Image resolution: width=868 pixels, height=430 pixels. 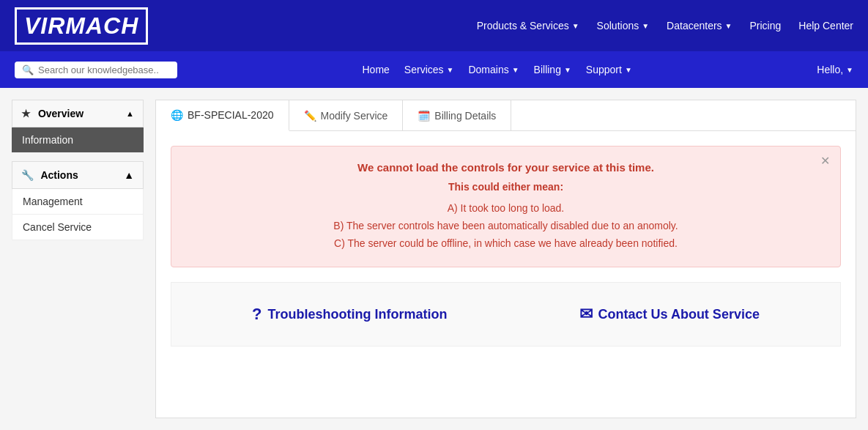 I want to click on alert-close-button: ✕, so click(x=825, y=161).